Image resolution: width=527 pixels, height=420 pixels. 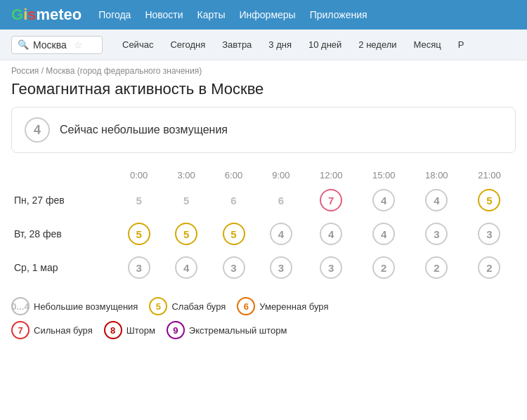 I want to click on geo-value-2-6: 2, so click(x=437, y=268).